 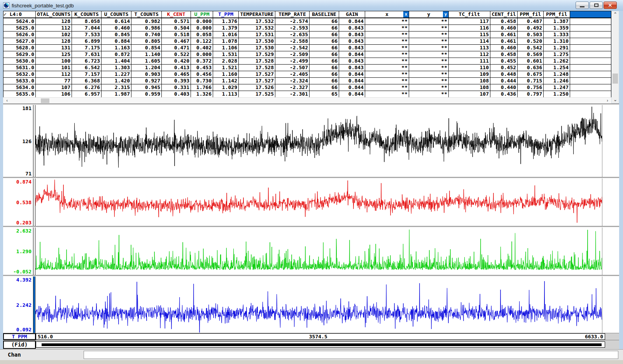 I want to click on data-cell: 17.526, so click(x=257, y=88).